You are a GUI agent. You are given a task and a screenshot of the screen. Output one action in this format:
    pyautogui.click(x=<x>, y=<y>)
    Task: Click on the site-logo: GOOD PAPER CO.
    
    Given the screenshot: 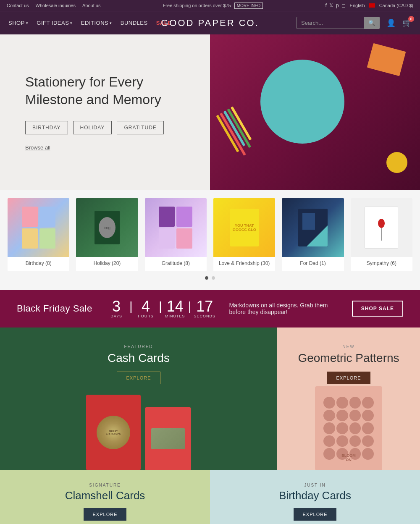 What is the action you would take?
    pyautogui.click(x=210, y=23)
    